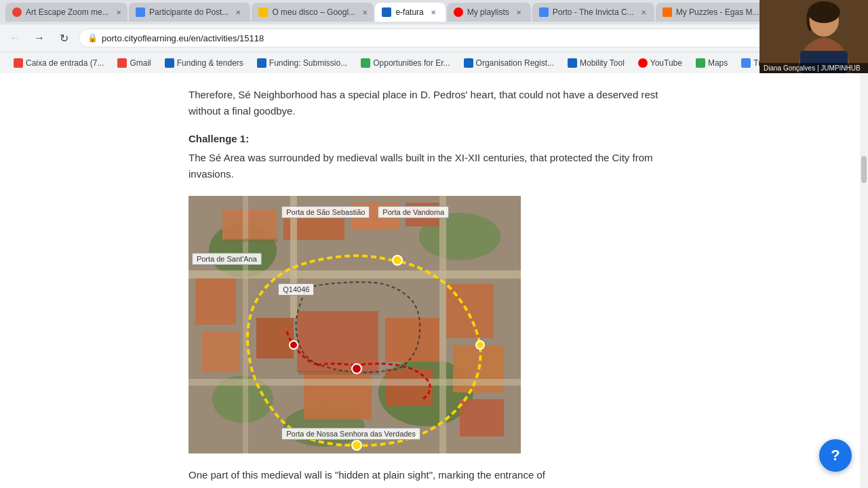  What do you see at coordinates (746, 63) in the screenshot?
I see `bookmark-translate-favicon` at bounding box center [746, 63].